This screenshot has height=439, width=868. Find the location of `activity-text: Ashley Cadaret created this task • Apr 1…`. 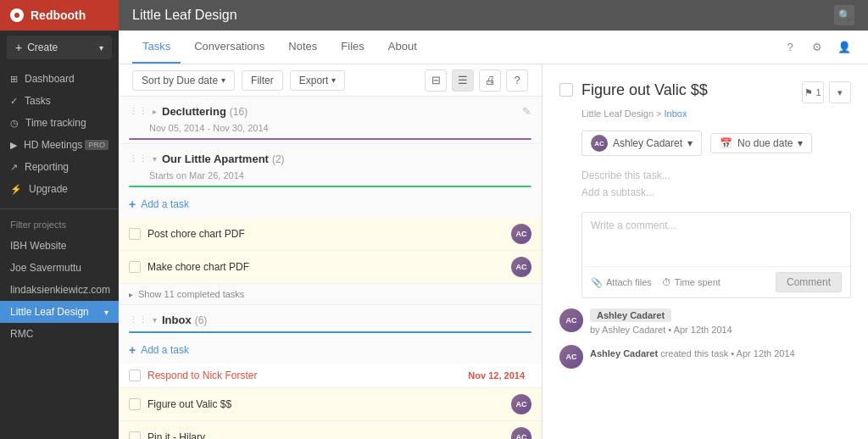

activity-text: Ashley Cadaret created this task • Apr 1… is located at coordinates (693, 352).